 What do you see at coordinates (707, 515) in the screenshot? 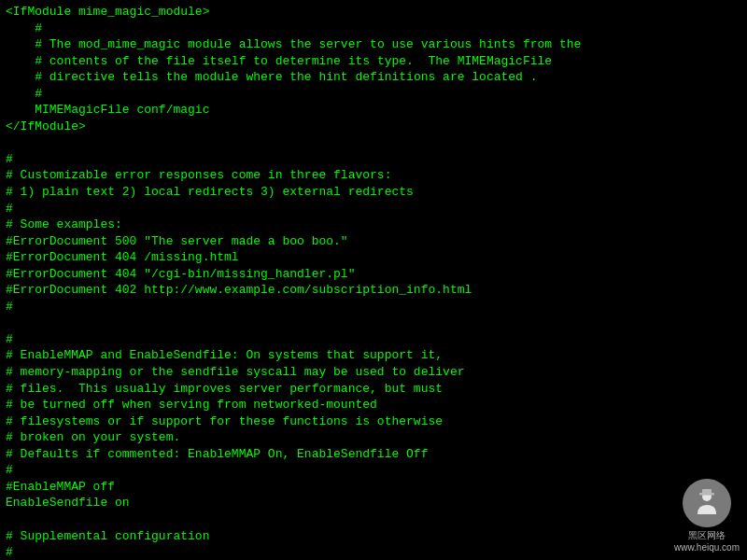
I see `watermark: 黑区网络 www.heiqu.com` at bounding box center [707, 515].